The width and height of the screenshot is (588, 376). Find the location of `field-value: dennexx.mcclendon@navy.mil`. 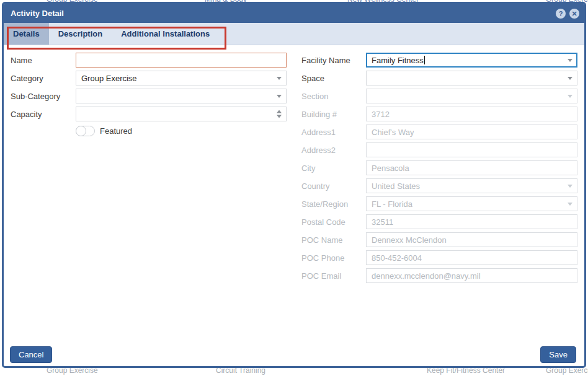

field-value: dennexx.mcclendon@navy.mil is located at coordinates (426, 276).